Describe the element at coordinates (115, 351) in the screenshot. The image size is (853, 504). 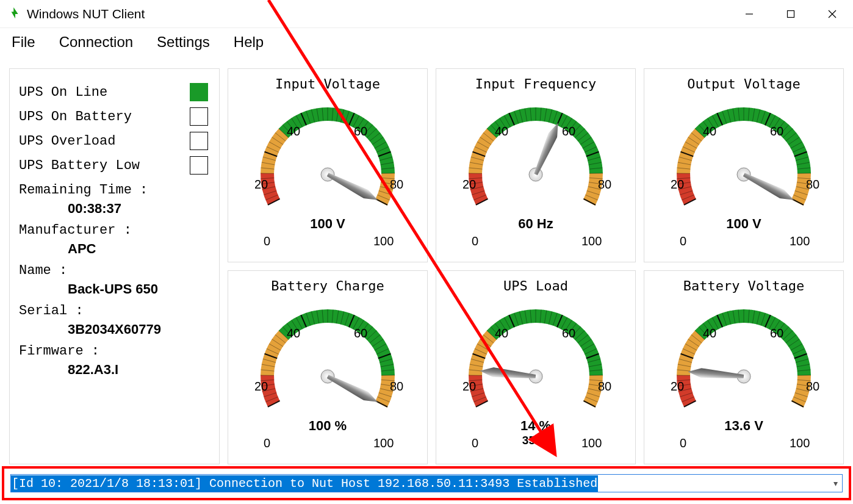
I see `firmware-label: Firmware :` at that location.